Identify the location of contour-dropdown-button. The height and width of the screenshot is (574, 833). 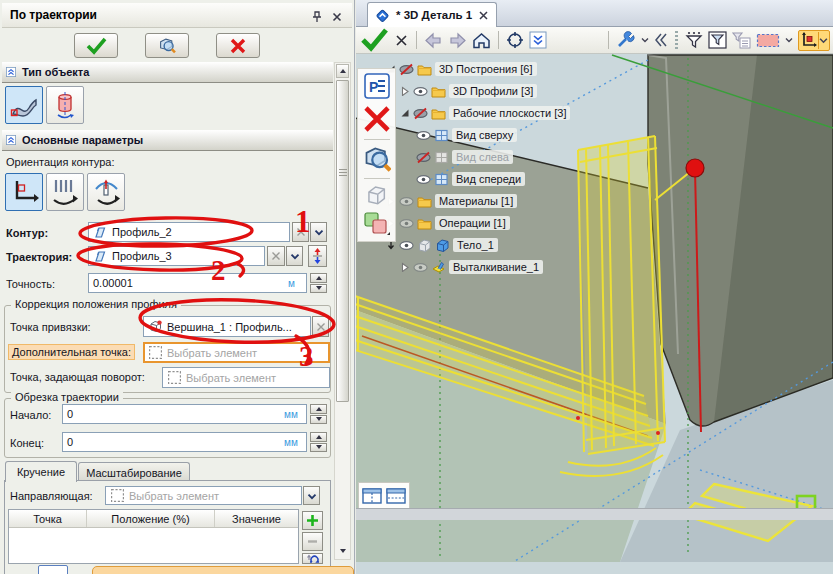
(318, 232).